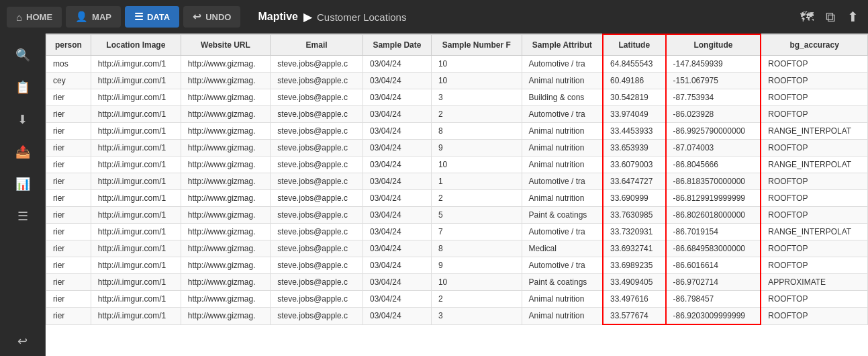 This screenshot has width=868, height=356. What do you see at coordinates (634, 215) in the screenshot?
I see `cell-r9-c7: 33.7630985` at bounding box center [634, 215].